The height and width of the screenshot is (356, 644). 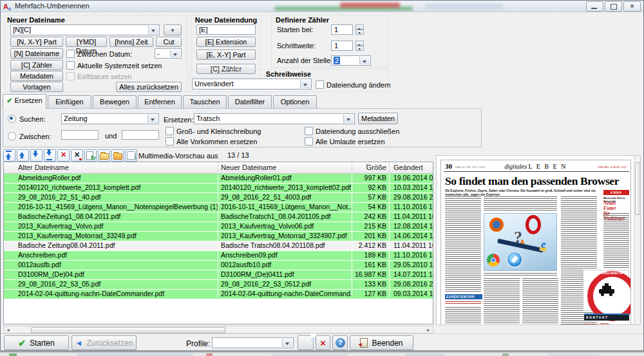 What do you see at coordinates (218, 207) in the screenshot?
I see `table-row: 2016-10-11_41569_Lütgens_Manon__Notenspi…` at bounding box center [218, 207].